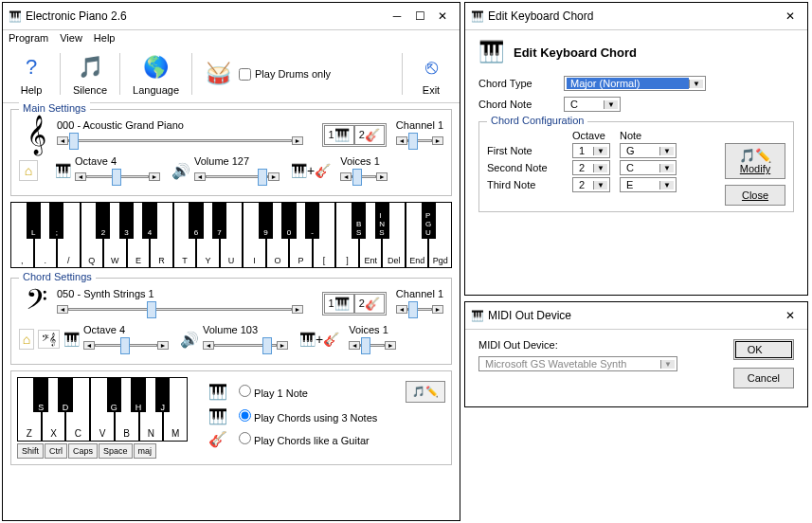 This screenshot has height=523, width=812. I want to click on black-key: BS, so click(358, 220).